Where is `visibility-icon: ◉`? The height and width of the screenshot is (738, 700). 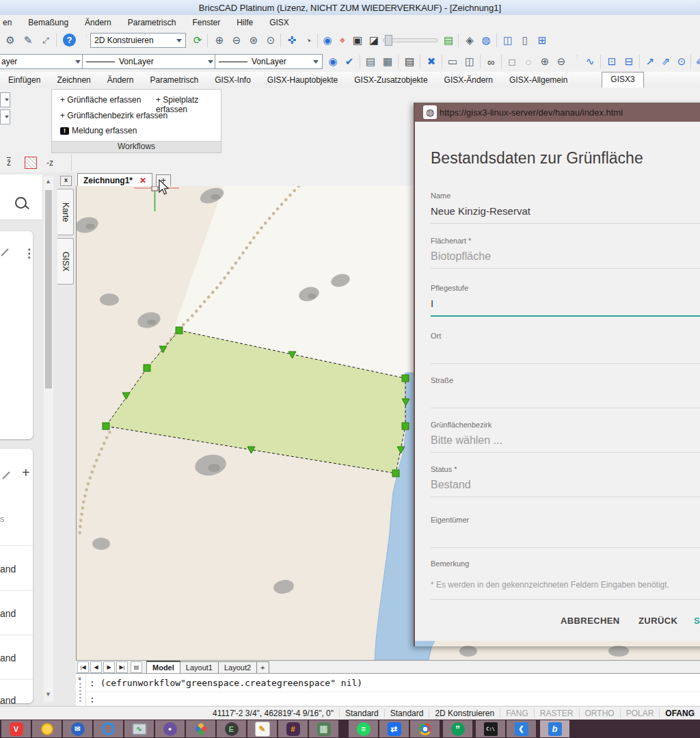
visibility-icon: ◉ is located at coordinates (333, 62).